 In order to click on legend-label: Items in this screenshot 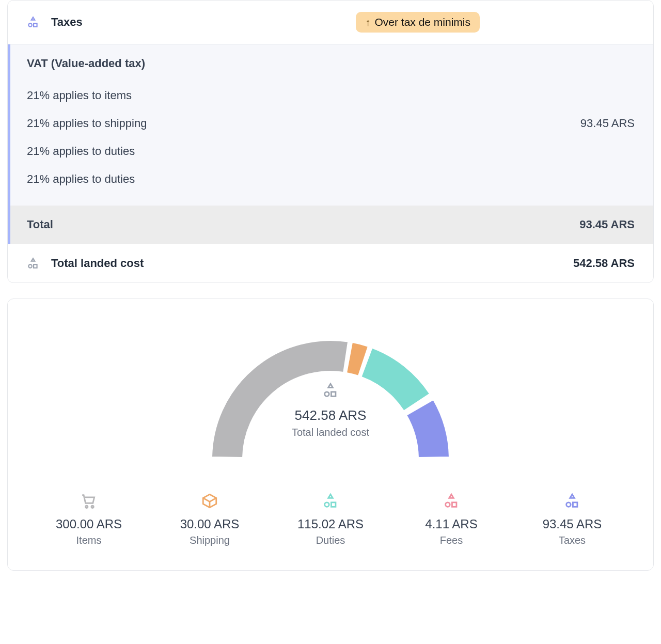, I will do `click(89, 540)`.